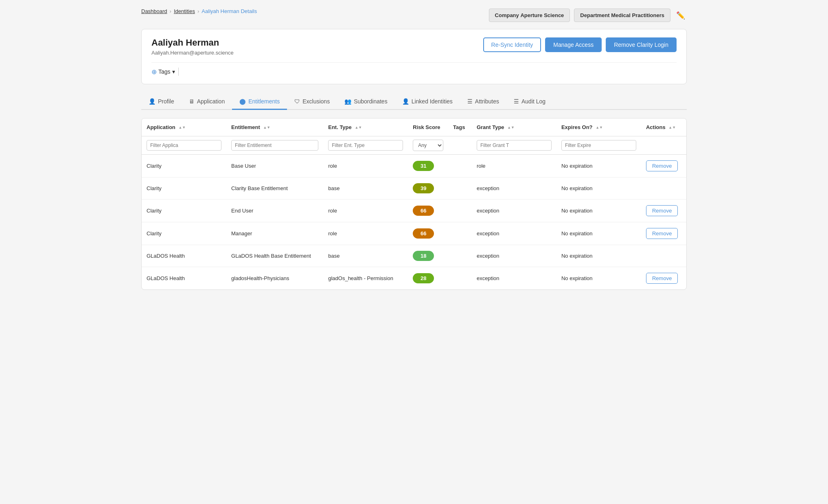  What do you see at coordinates (514, 166) in the screenshot?
I see `cell-grant-type-0: role` at bounding box center [514, 166].